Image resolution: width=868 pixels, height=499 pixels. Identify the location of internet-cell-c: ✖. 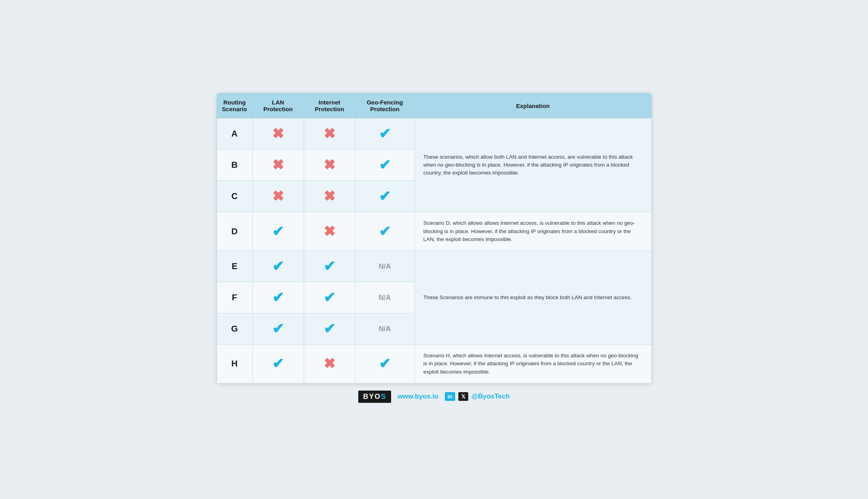
(329, 196).